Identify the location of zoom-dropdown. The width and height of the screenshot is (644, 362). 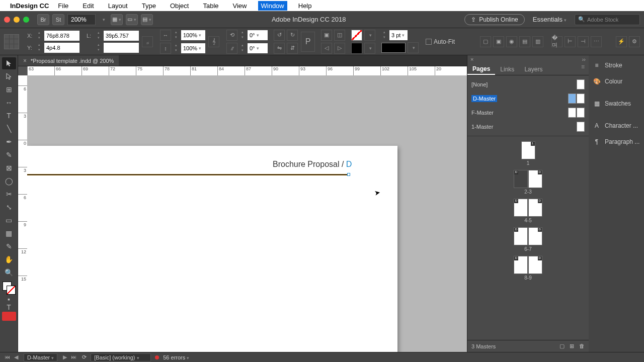
(103, 20).